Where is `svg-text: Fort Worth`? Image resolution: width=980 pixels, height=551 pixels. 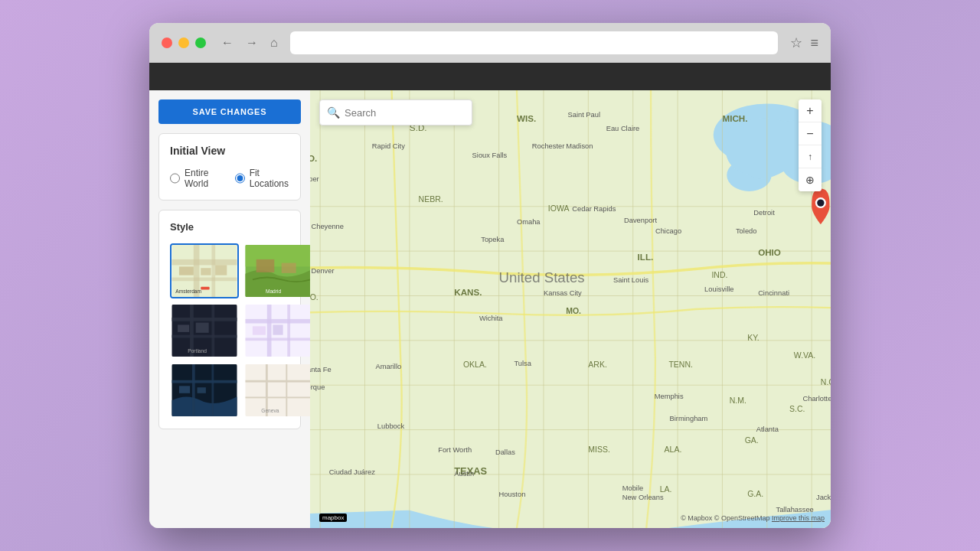 svg-text: Fort Worth is located at coordinates (455, 450).